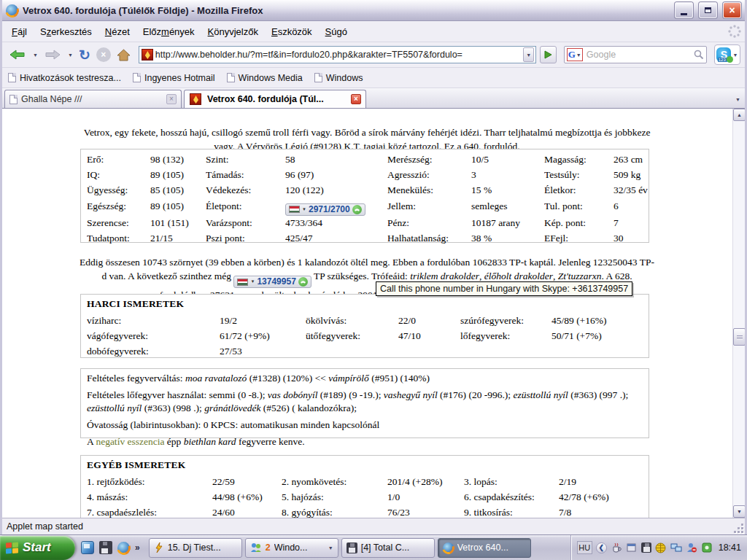 This screenshot has width=747, height=560. Describe the element at coordinates (684, 10) in the screenshot. I see `minimize-button` at that location.